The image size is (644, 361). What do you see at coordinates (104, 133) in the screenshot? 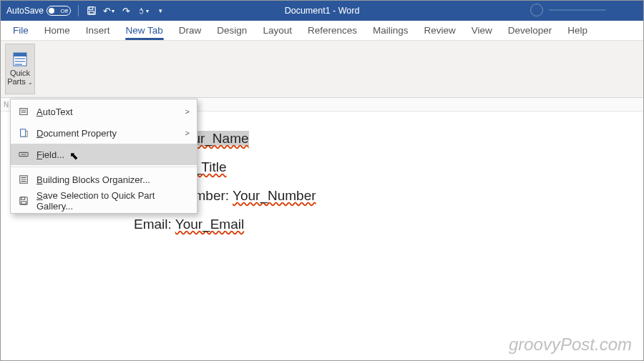
I see `menu-item-document-property: Document Property>` at bounding box center [104, 133].